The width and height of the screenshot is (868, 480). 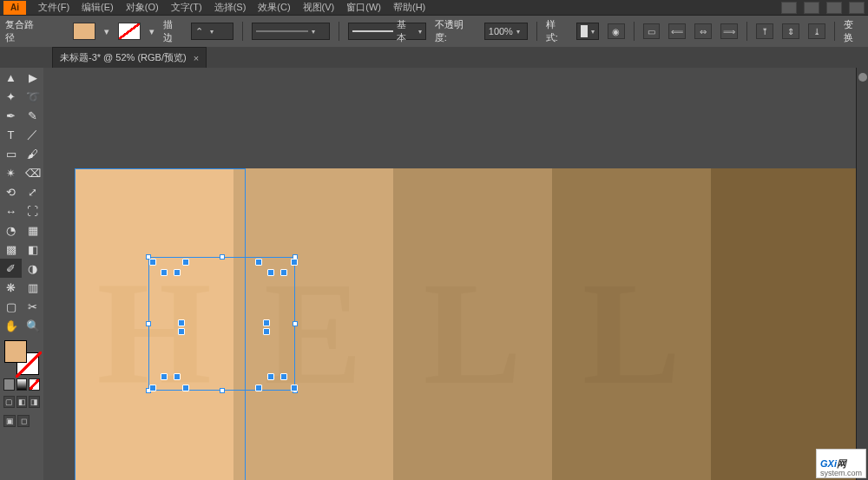 What do you see at coordinates (33, 306) in the screenshot?
I see `slice-tool: ✂` at bounding box center [33, 306].